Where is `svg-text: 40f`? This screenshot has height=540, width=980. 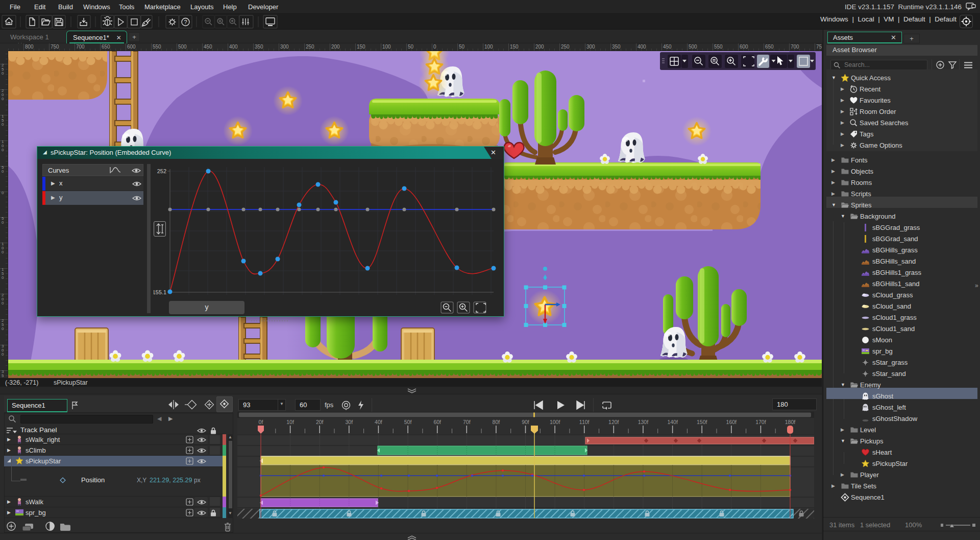
svg-text: 40f is located at coordinates (379, 422).